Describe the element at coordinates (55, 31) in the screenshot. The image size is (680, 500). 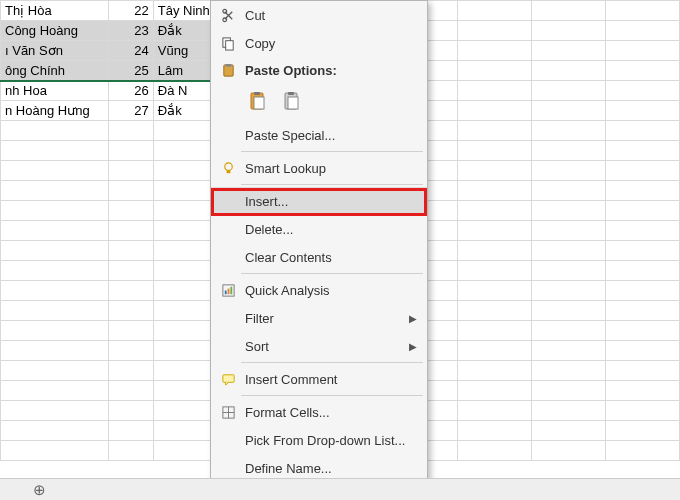
I see `cell: Công Hoàng` at that location.